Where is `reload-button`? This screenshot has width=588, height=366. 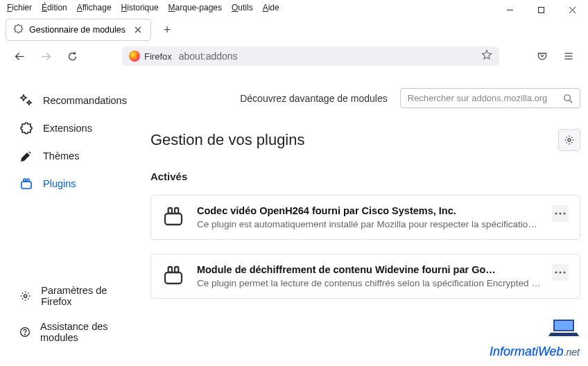
reload-button is located at coordinates (72, 56).